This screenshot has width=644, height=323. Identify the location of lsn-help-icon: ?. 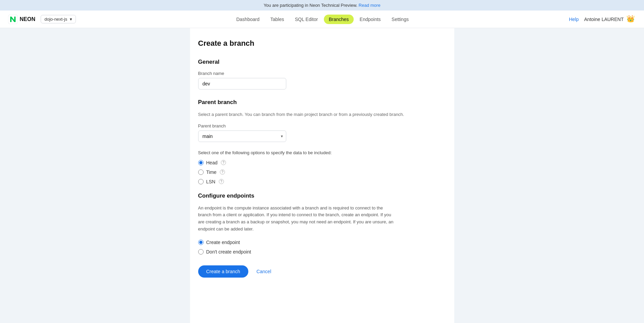
(222, 182).